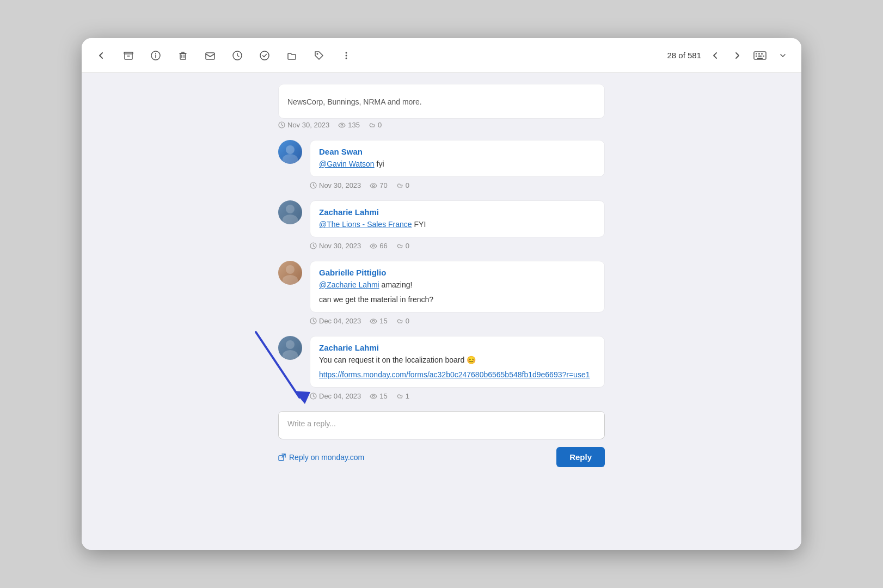  I want to click on pagination-info: 28 of 581, so click(684, 56).